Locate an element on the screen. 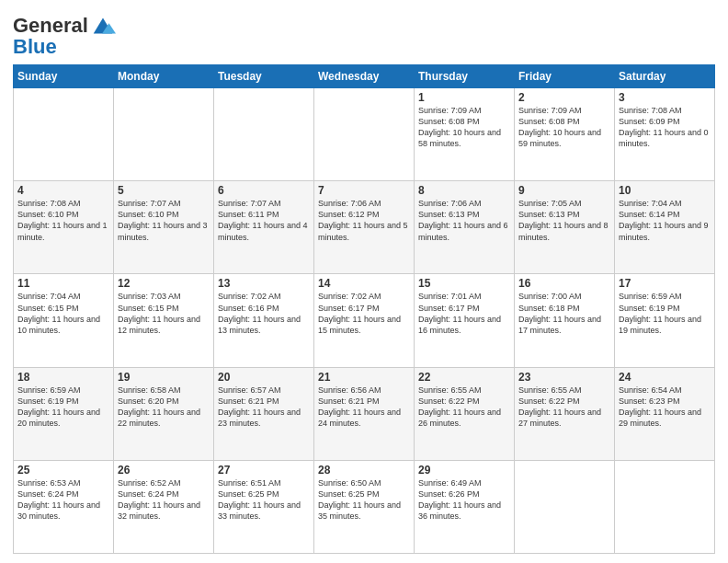  day-number: 16 is located at coordinates (564, 283).